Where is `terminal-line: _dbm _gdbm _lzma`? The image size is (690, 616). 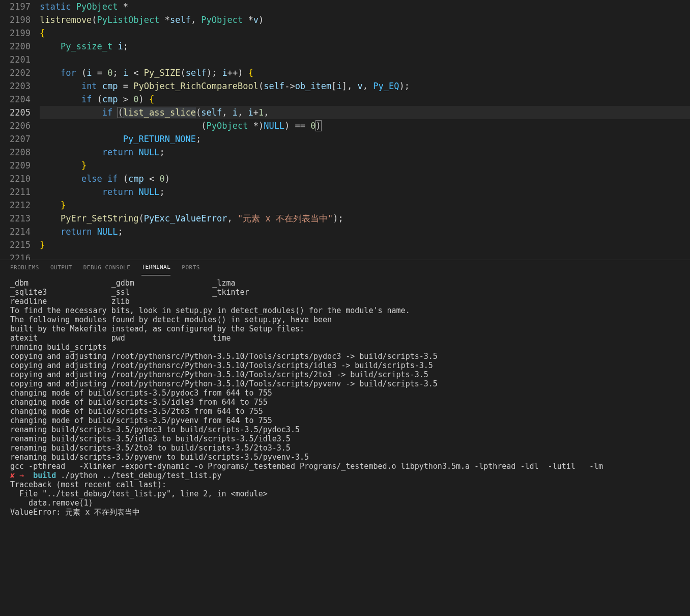
terminal-line: _dbm _gdbm _lzma is located at coordinates (345, 283).